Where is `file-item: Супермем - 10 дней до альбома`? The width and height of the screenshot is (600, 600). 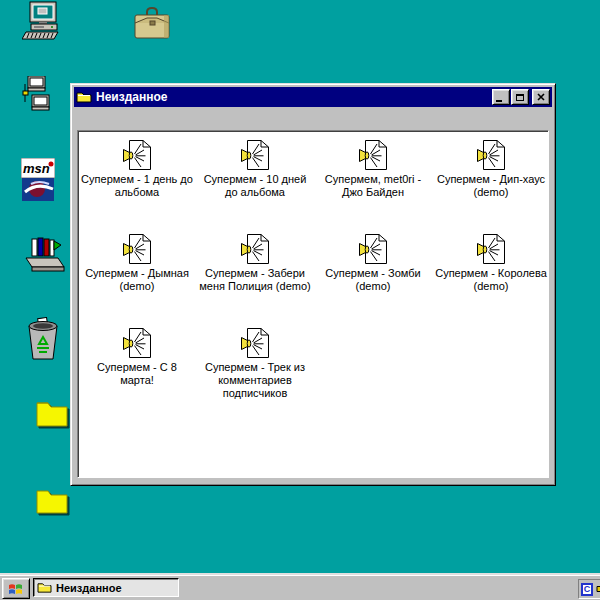
file-item: Супермем - 10 дней до альбома is located at coordinates (255, 186).